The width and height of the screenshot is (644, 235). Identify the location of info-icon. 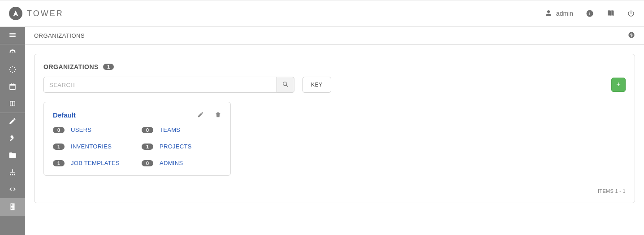
(590, 13).